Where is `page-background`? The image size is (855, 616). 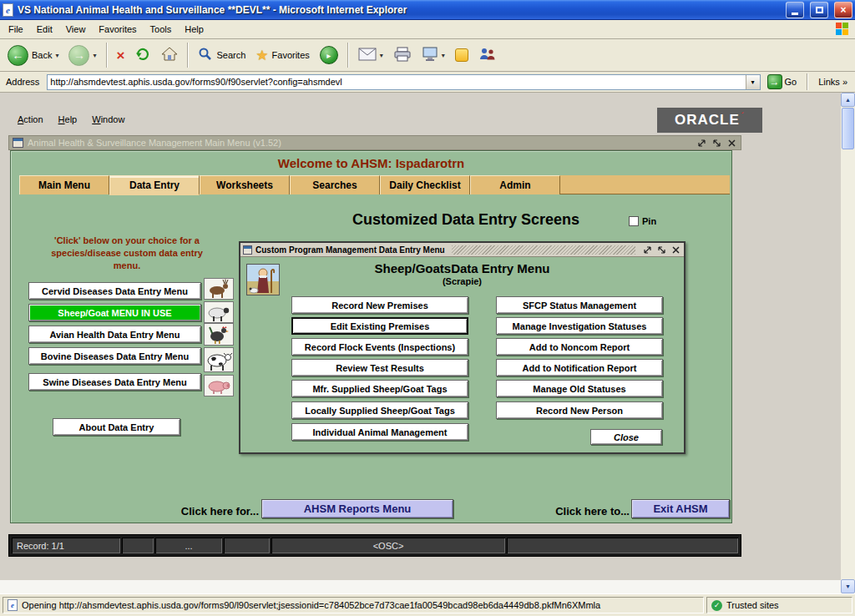
page-background is located at coordinates (421, 587).